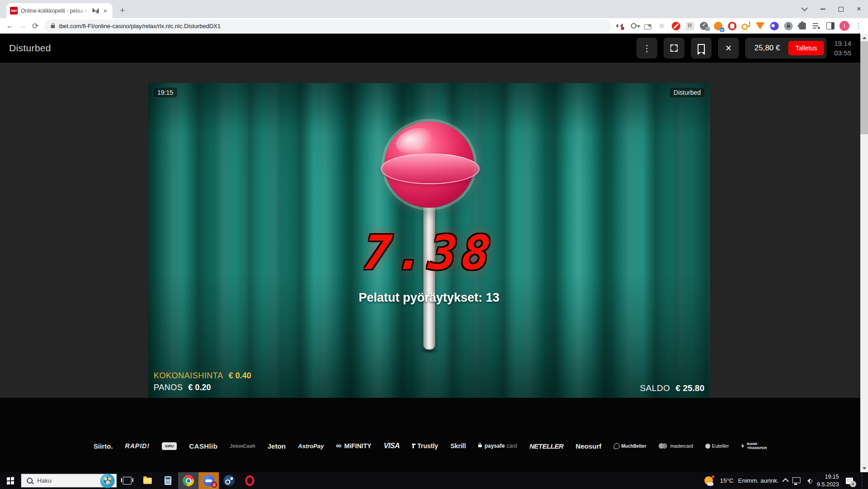 Image resolution: width=868 pixels, height=489 pixels. I want to click on extensions-puzzle-icon, so click(802, 26).